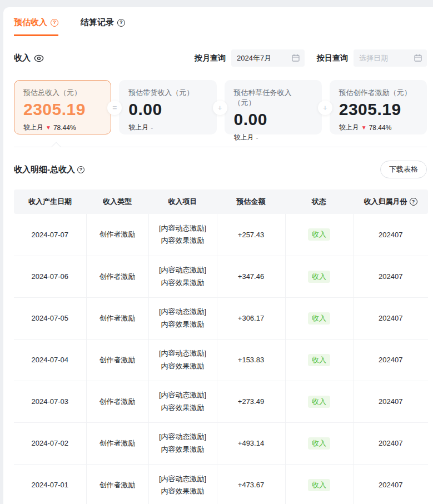  I want to click on col-header-type: 收入类型, so click(117, 202).